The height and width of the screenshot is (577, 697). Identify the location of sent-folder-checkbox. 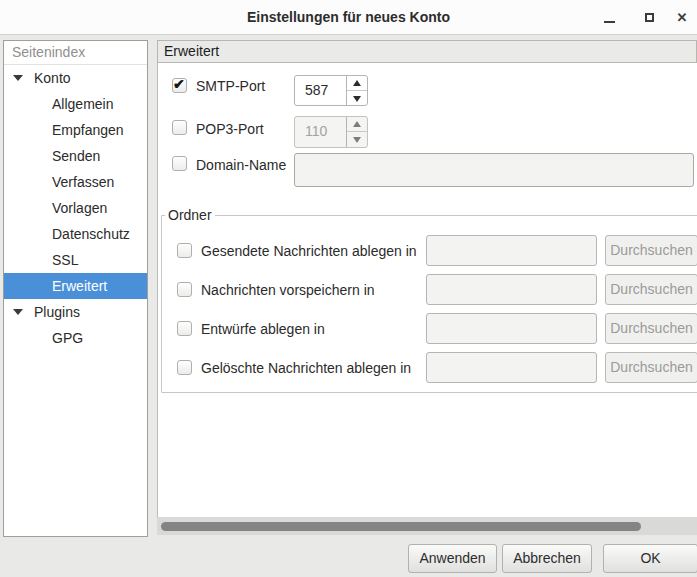
(184, 250).